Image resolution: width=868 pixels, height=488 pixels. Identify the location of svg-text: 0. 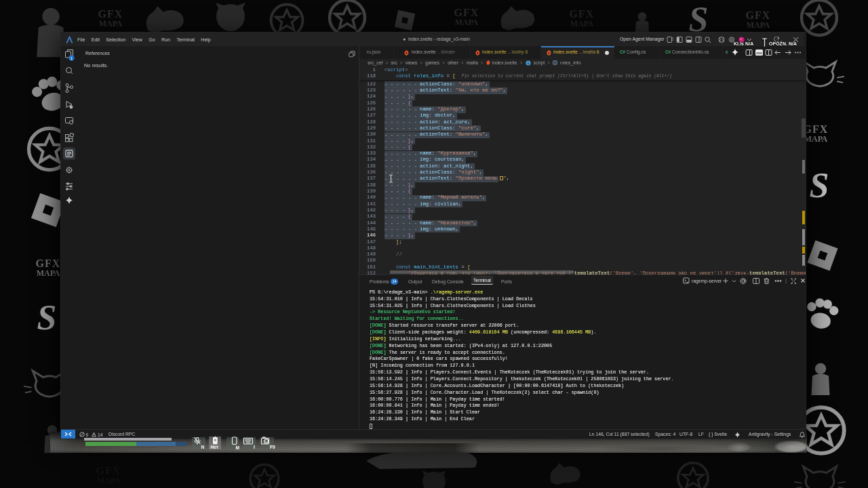
(87, 435).